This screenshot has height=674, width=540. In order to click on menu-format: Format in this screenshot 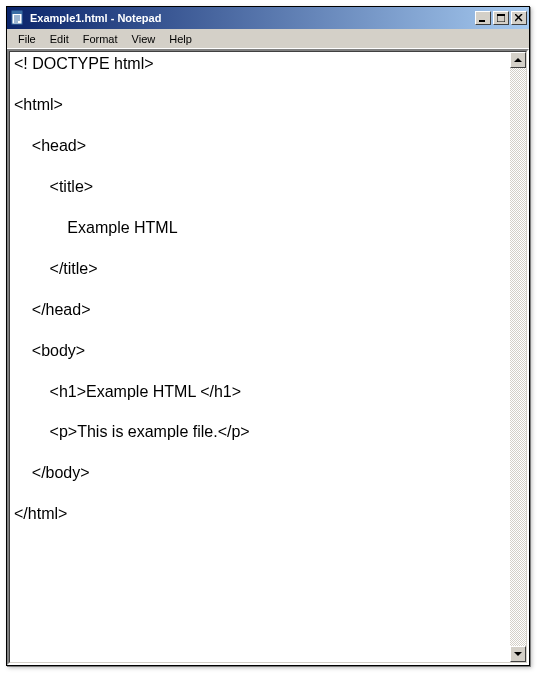, I will do `click(100, 39)`.